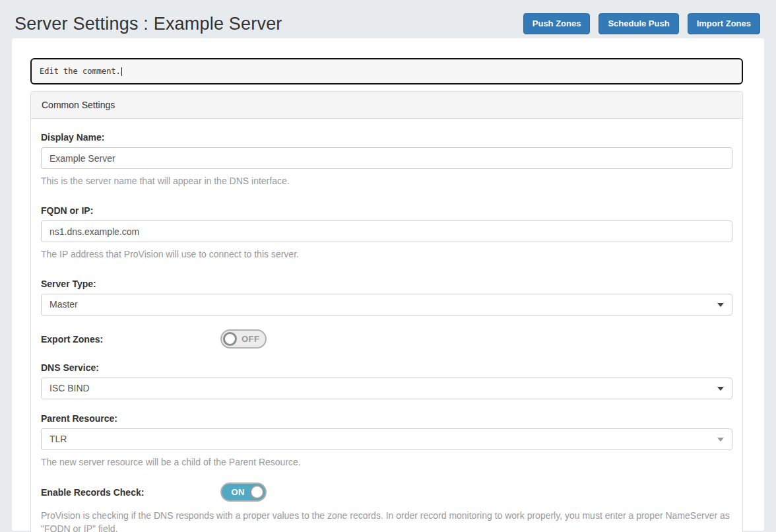 This screenshot has height=532, width=776. Describe the element at coordinates (251, 339) in the screenshot. I see `toggle-state-label: OFF` at that location.